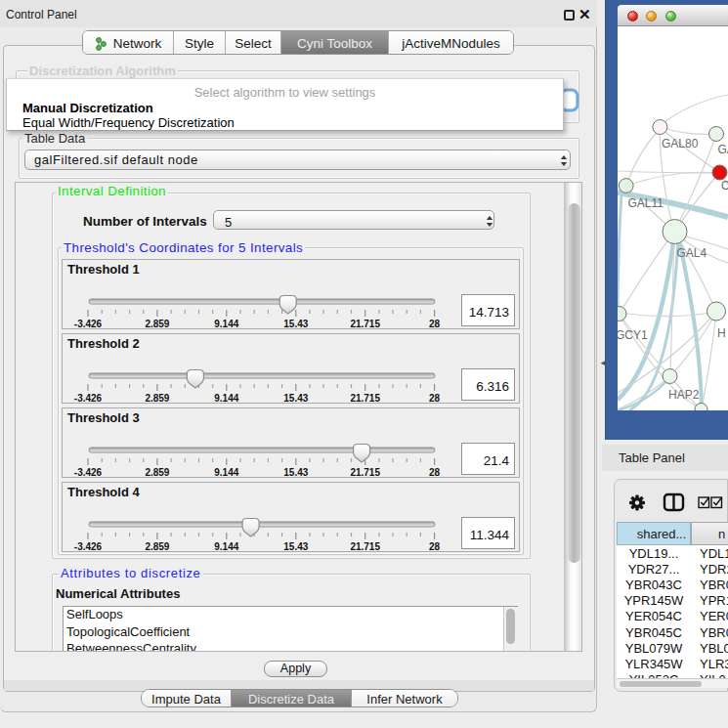 This screenshot has height=728, width=728. I want to click on svg-text: GCY1, so click(633, 335).